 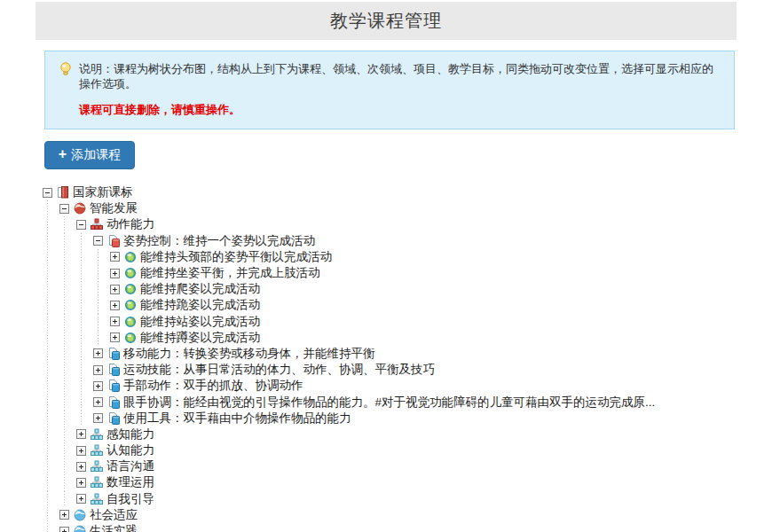 What do you see at coordinates (114, 528) in the screenshot?
I see `tree-node-label: 生活实践` at bounding box center [114, 528].